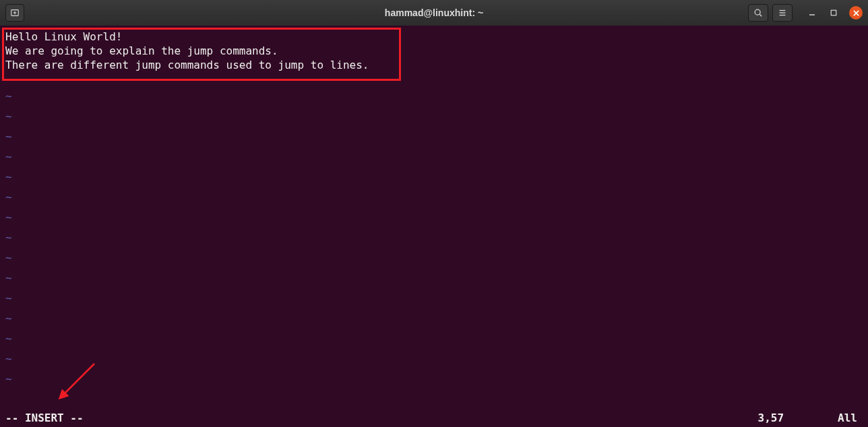 This screenshot has height=427, width=868. I want to click on titlebar-left, so click(15, 13).